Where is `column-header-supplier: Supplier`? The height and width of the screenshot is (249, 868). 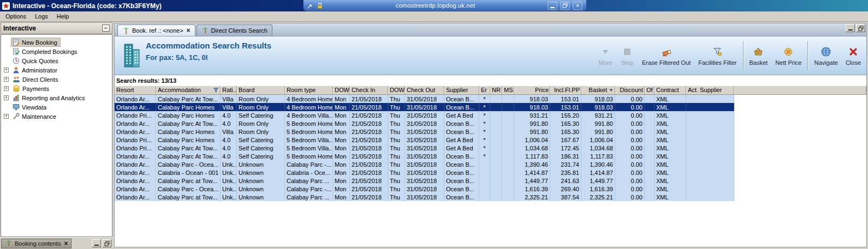
column-header-supplier: Supplier is located at coordinates (462, 90).